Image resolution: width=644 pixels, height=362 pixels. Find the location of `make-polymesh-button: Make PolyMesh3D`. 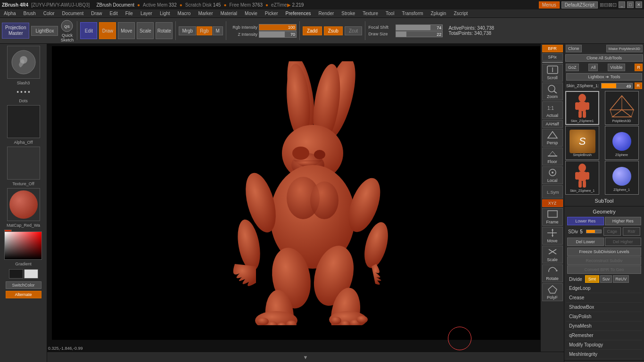

make-polymesh-button: Make PolyMesh3D is located at coordinates (624, 49).